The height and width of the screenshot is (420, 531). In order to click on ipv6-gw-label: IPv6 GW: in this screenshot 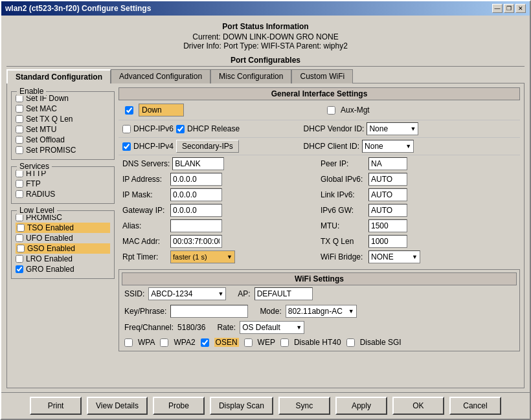, I will do `click(343, 210)`.